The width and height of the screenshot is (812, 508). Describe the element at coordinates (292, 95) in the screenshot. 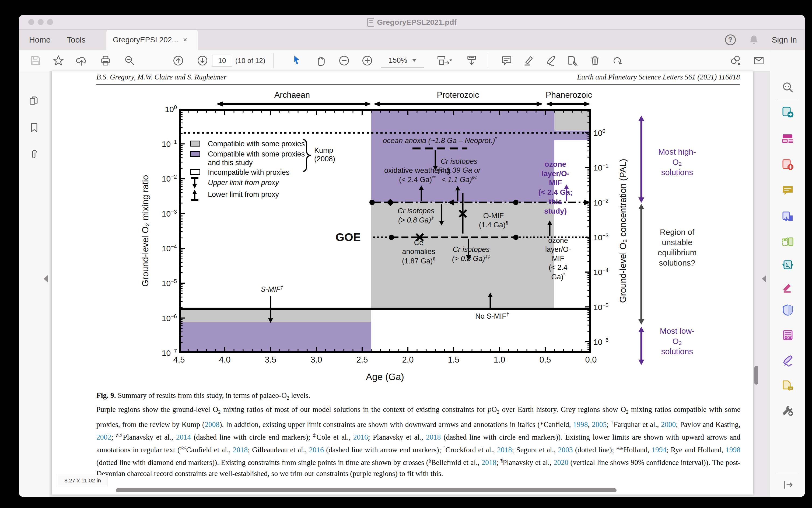

I see `eon-archaean: Archaean` at that location.